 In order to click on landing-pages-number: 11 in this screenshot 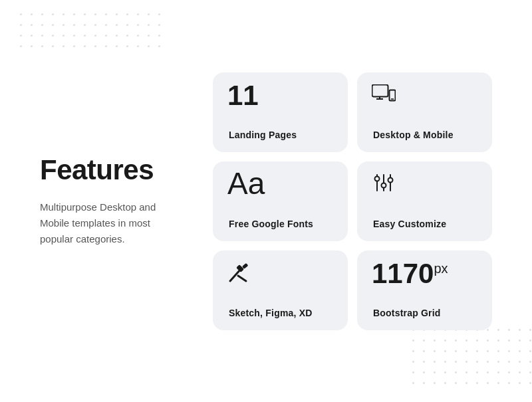, I will do `click(243, 96)`.